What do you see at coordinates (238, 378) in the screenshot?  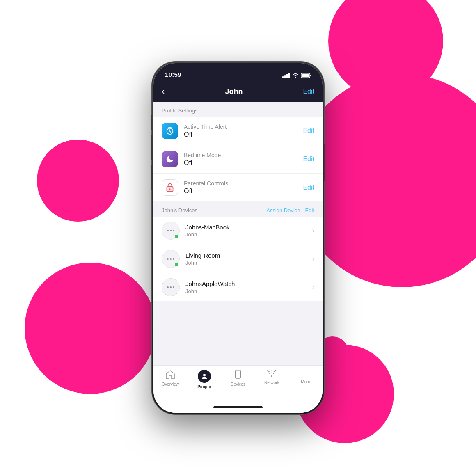 I see `tab-devices: Devices` at bounding box center [238, 378].